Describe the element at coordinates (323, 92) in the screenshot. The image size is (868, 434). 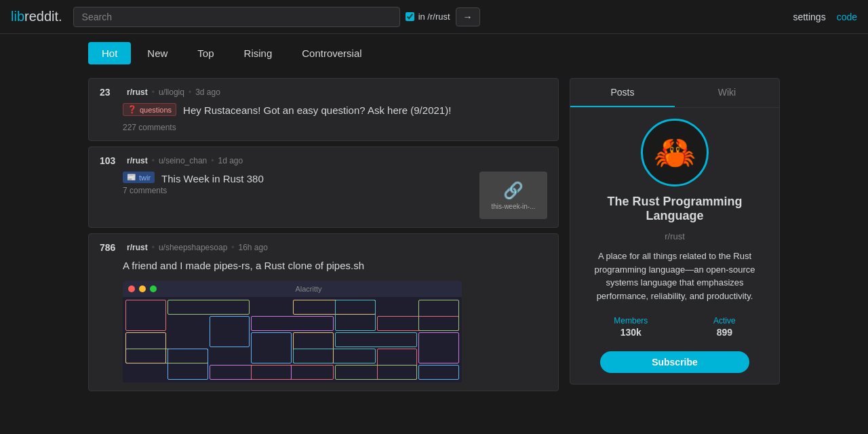
I see `post-meta: 23 r/rust • u/llogiq • 3d ago` at that location.